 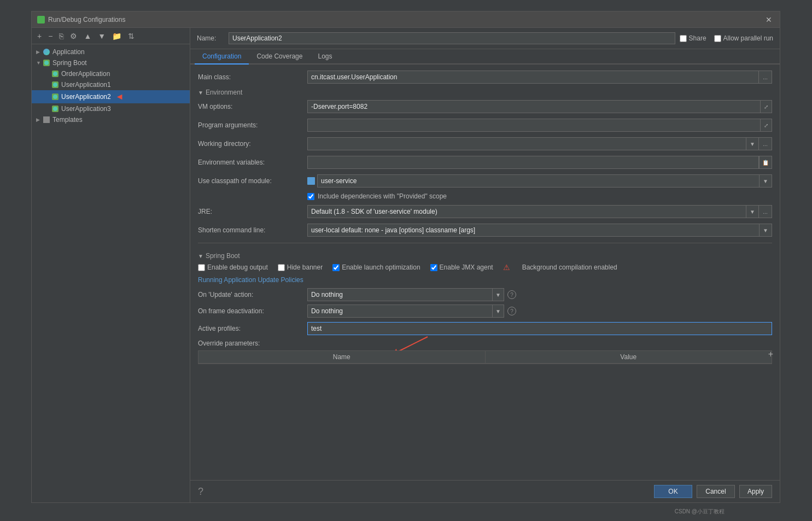 I want to click on tab-configuration: Configuration, so click(x=222, y=57).